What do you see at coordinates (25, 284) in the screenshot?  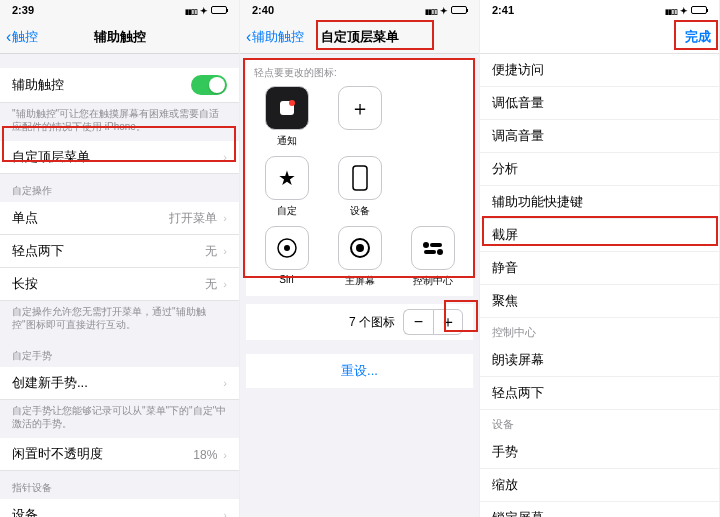 I see `row-label: 长按` at bounding box center [25, 284].